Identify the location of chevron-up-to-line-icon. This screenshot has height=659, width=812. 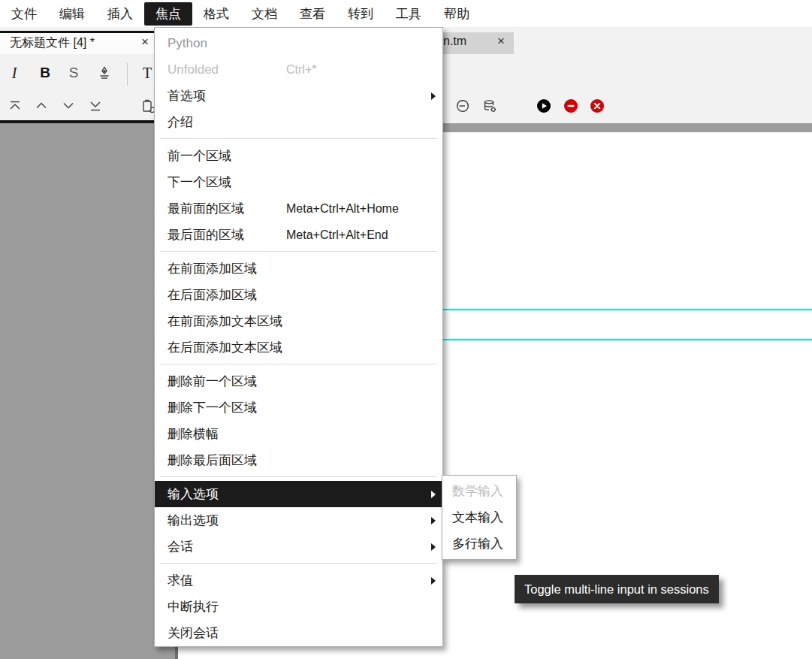
(15, 106).